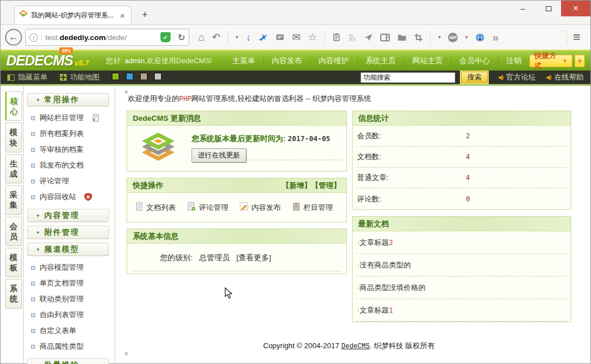 This screenshot has height=364, width=591. I want to click on tab-collect: 采集, so click(14, 200).